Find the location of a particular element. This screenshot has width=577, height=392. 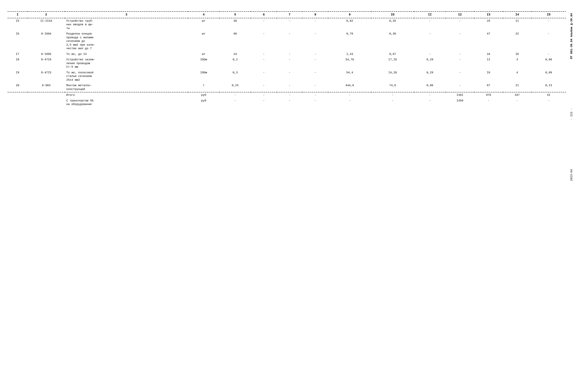

header-col11: II is located at coordinates (430, 15).